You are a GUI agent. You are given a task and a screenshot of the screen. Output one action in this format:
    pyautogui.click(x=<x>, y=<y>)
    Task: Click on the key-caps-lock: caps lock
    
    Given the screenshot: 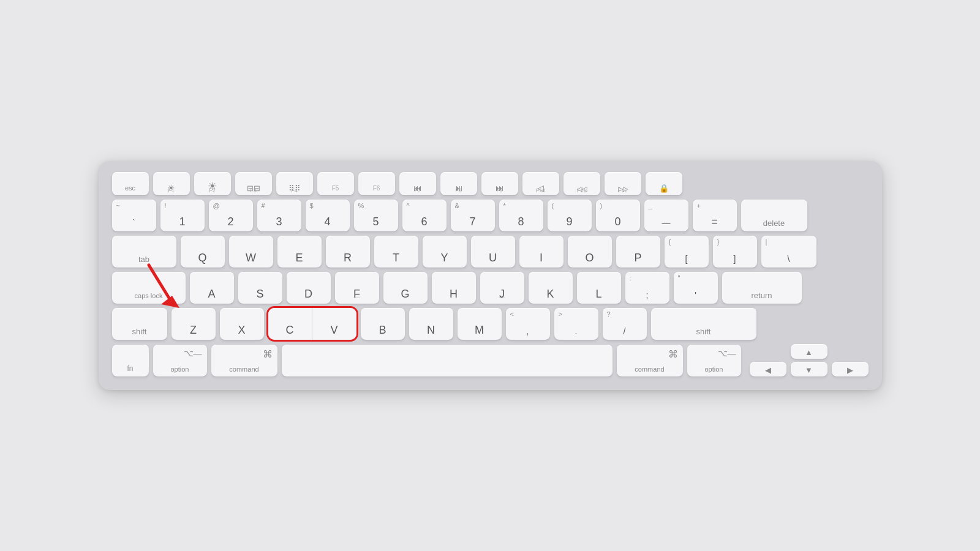 What is the action you would take?
    pyautogui.click(x=149, y=288)
    